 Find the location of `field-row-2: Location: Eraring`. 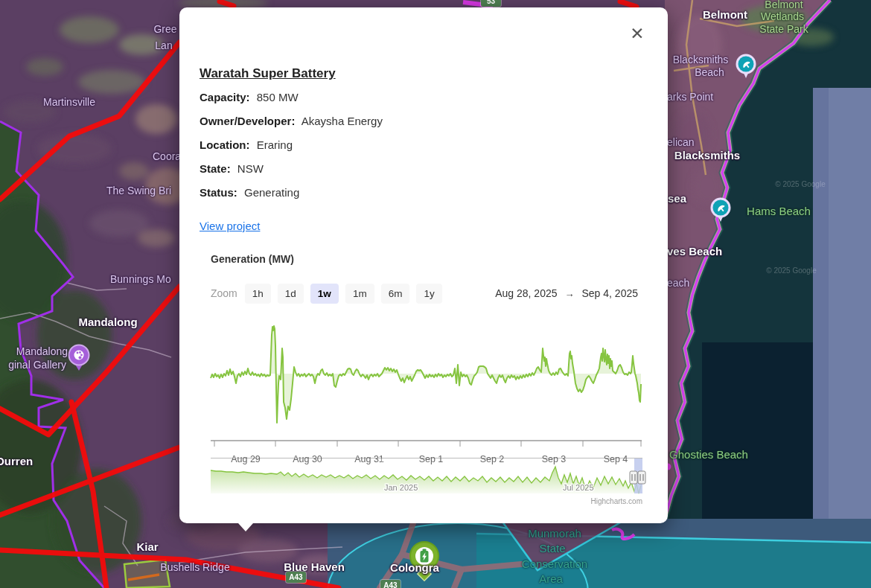

field-row-2: Location: Eraring is located at coordinates (291, 150).